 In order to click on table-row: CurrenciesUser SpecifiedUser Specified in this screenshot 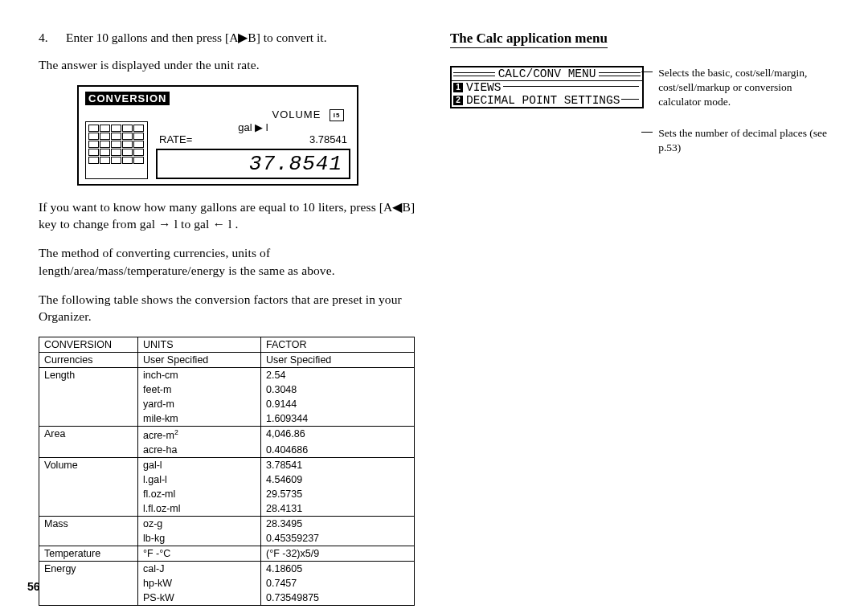, I will do `click(227, 360)`.